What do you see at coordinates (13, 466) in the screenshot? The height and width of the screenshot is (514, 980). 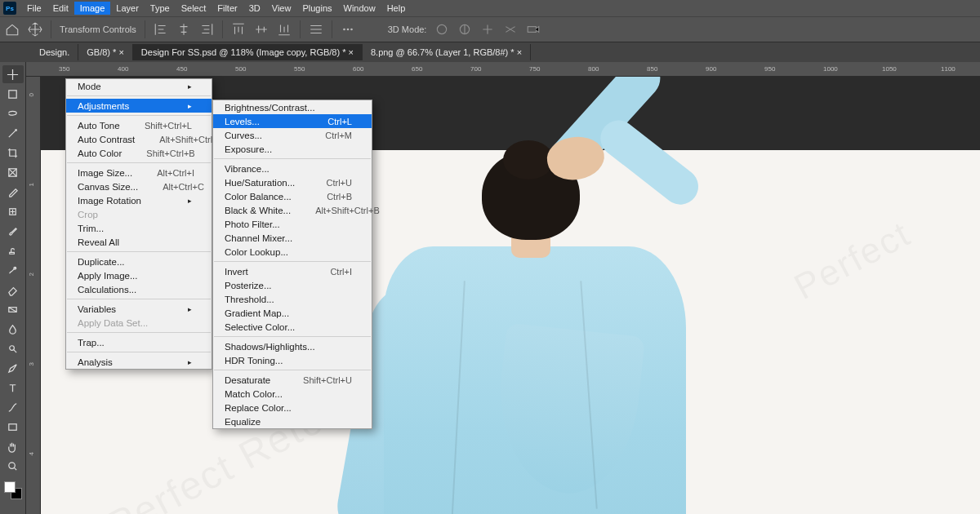 I see `tool-zoom` at bounding box center [13, 466].